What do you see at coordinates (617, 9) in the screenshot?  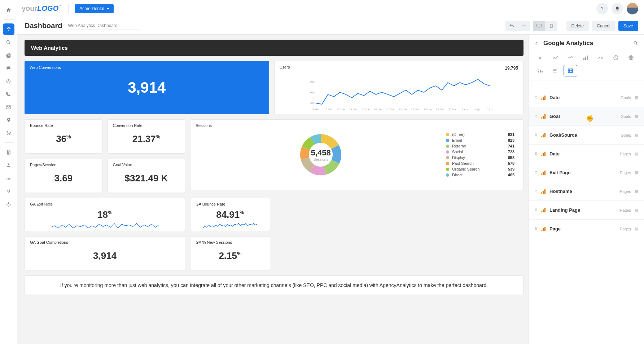 I see `bell-icon` at bounding box center [617, 9].